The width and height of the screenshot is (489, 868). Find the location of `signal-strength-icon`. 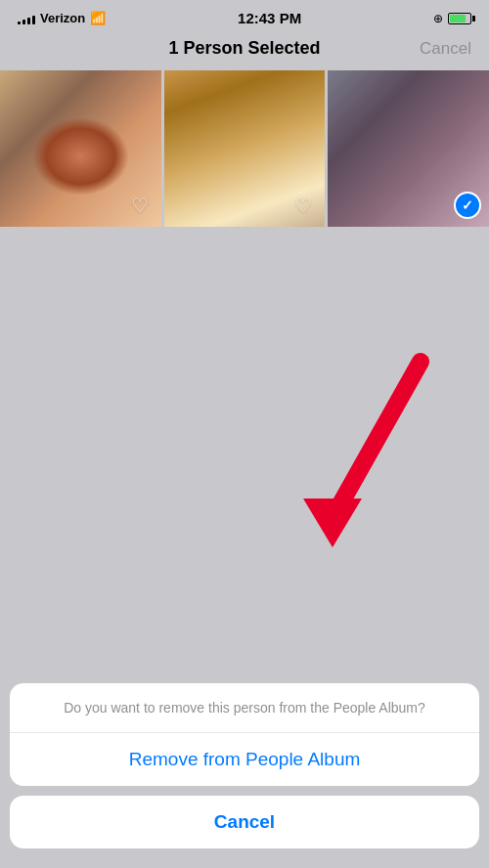

signal-strength-icon is located at coordinates (26, 19).